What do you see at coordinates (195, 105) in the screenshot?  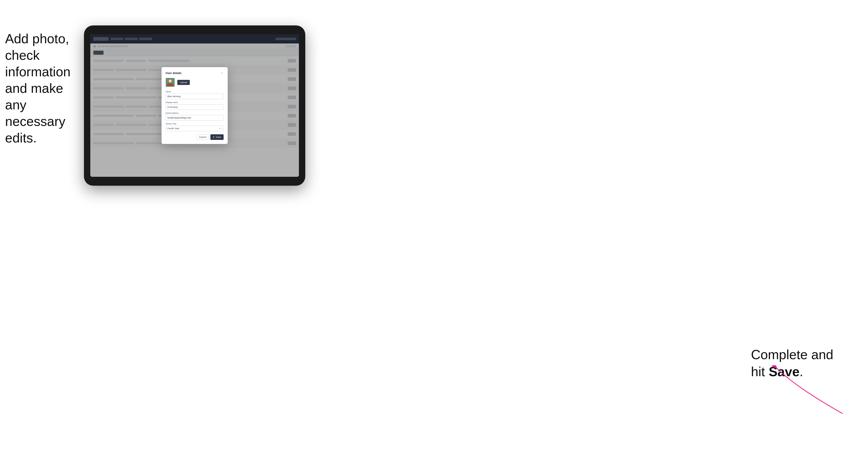 I see `modal-dialog: User details ×` at bounding box center [195, 105].